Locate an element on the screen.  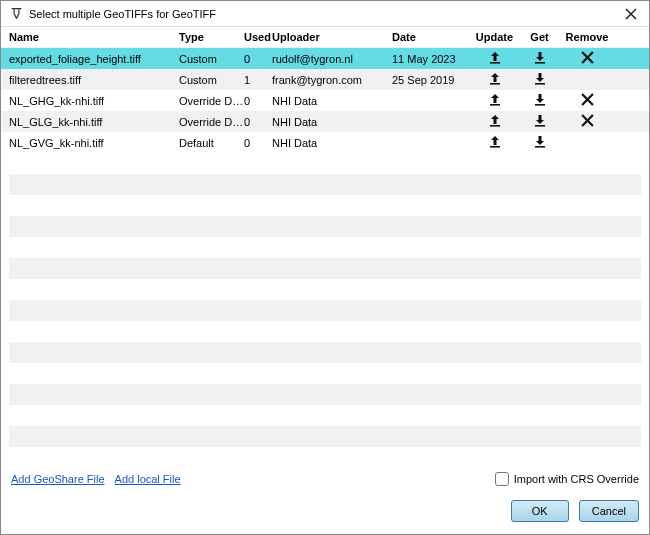
cell-name: NL_GVG_kk-nhi.tiff is located at coordinates (94, 143).